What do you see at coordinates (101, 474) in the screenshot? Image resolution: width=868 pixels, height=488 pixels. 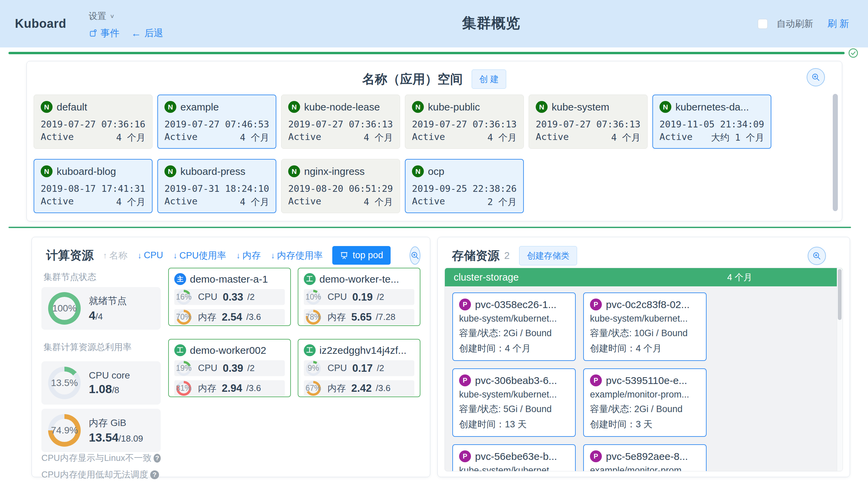 I see `footnote-link: CPU内存使用低却无法调度 ?` at bounding box center [101, 474].